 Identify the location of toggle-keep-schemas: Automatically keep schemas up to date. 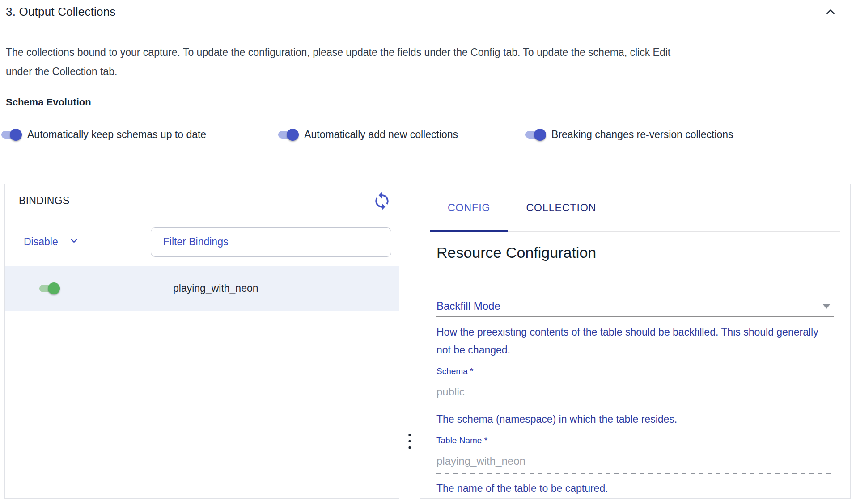
(104, 135).